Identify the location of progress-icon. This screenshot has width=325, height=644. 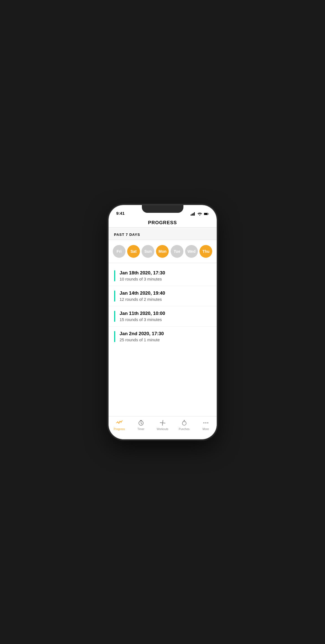
(119, 423).